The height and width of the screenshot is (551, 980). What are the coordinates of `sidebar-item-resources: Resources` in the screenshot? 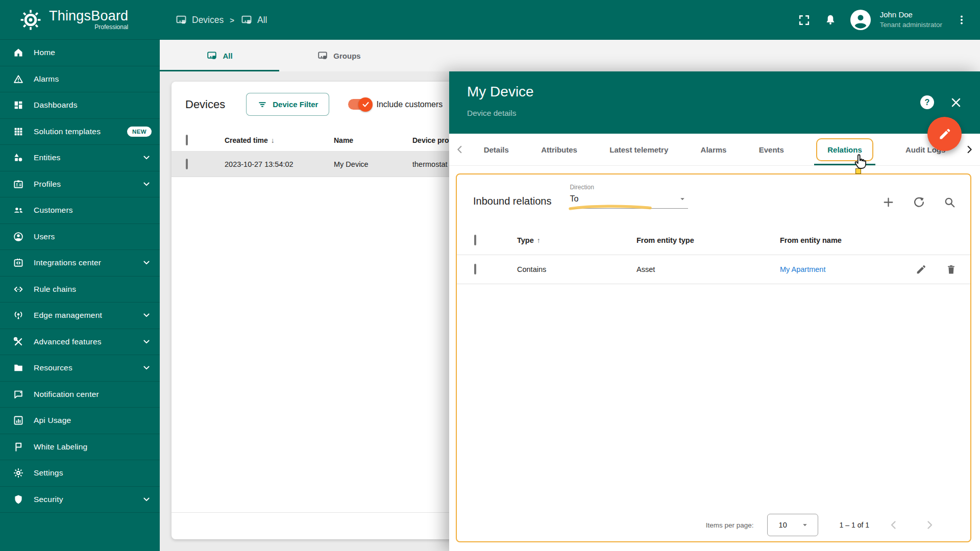 It's located at (80, 368).